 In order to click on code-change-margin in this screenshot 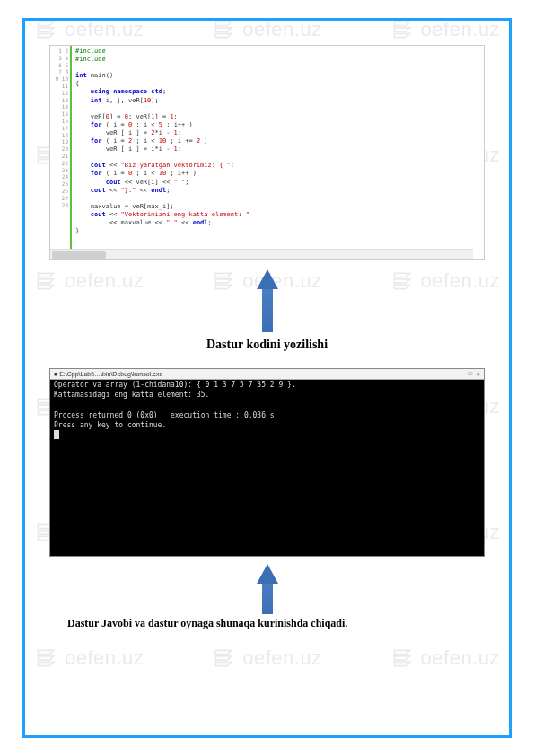, I will do `click(71, 153)`.